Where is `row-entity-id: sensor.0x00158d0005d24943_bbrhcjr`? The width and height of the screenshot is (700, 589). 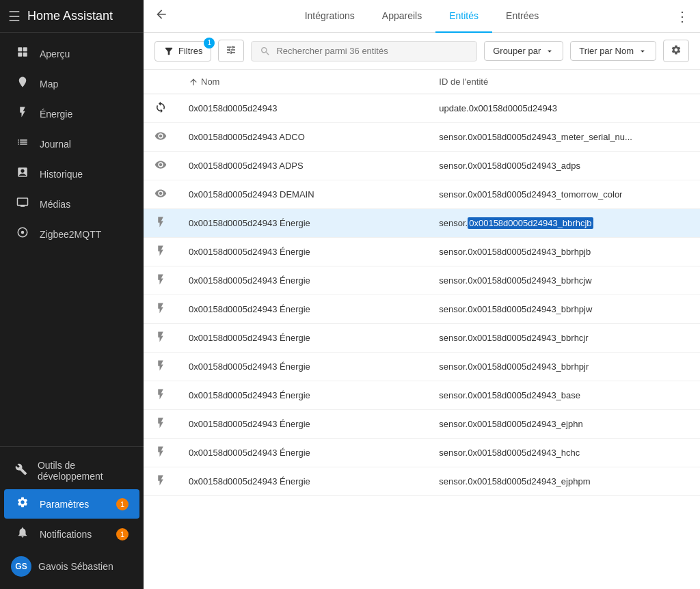
row-entity-id: sensor.0x00158d0005d24943_bbrhcjr is located at coordinates (564, 338).